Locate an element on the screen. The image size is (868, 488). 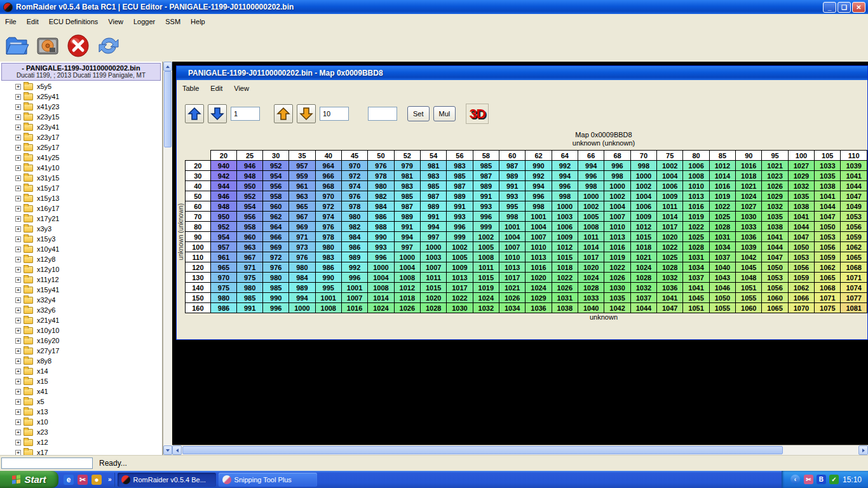
table-cell: 1003 is located at coordinates (433, 257).